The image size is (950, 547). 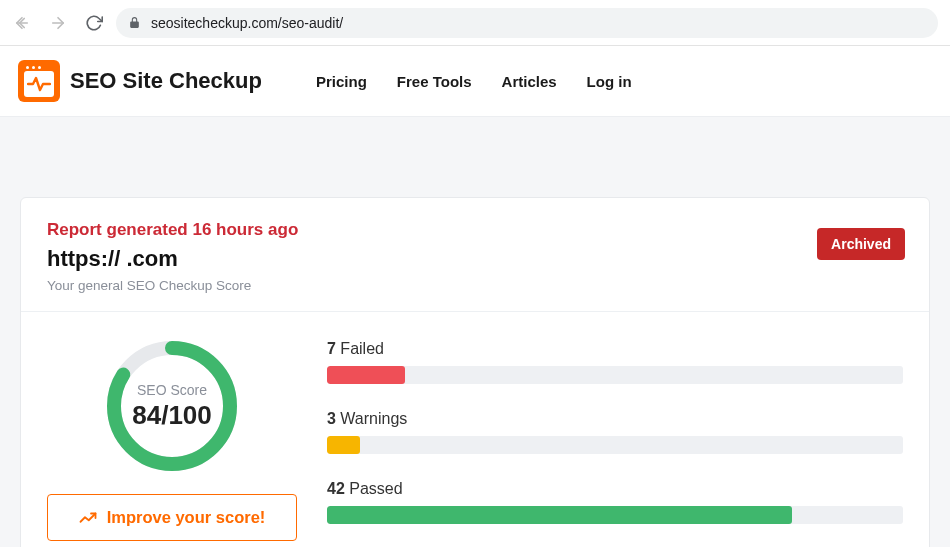 What do you see at coordinates (376, 488) in the screenshot?
I see `passed-label: Passed` at bounding box center [376, 488].